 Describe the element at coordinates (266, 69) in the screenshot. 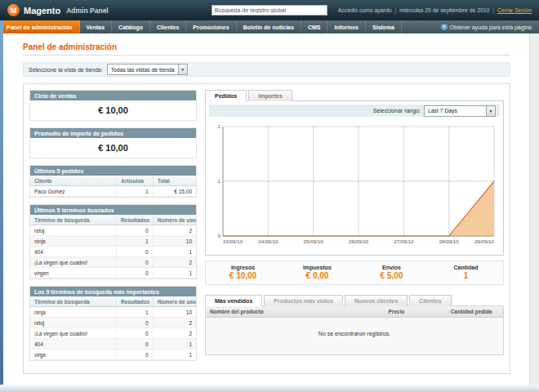

I see `store-view-switcher: Seleccione la vista de tienda: Todas las…` at that location.